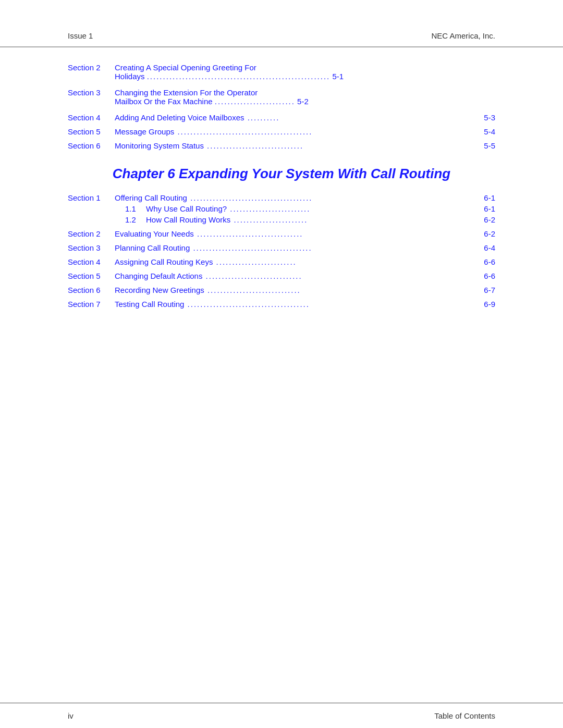 Image resolution: width=563 pixels, height=728 pixels. Describe the element at coordinates (149, 304) in the screenshot. I see `entry-title: Testing Call Routing` at that location.